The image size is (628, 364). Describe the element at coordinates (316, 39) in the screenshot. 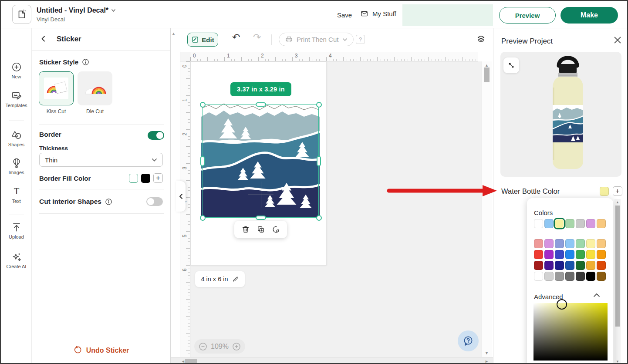

I see `print-then-cut-dropdown: Print Then Cut` at that location.